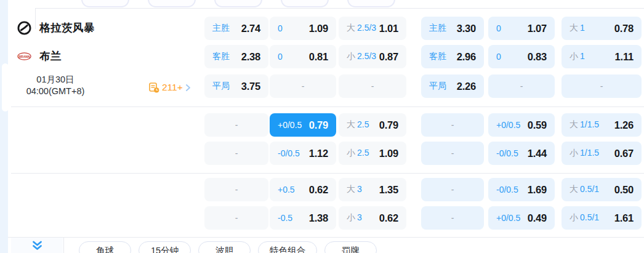  Describe the element at coordinates (303, 28) in the screenshot. I see `odds-cell: 01.09` at that location.